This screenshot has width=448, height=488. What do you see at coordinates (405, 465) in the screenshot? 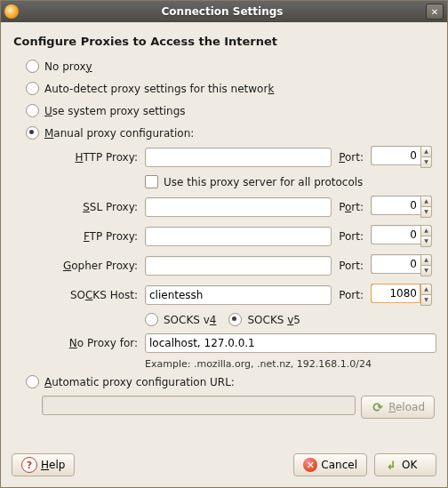
I see `ok-button: ↲OK` at bounding box center [405, 465].